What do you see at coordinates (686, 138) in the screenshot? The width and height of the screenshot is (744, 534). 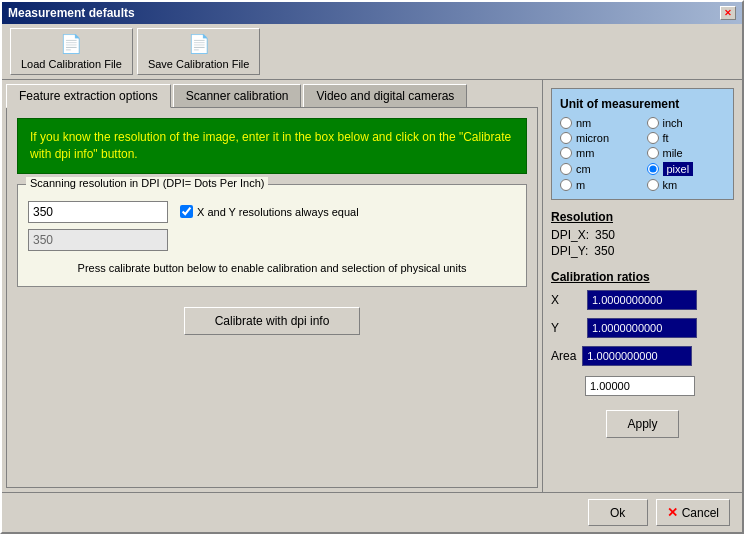 I see `unit-ft: ft` at bounding box center [686, 138].